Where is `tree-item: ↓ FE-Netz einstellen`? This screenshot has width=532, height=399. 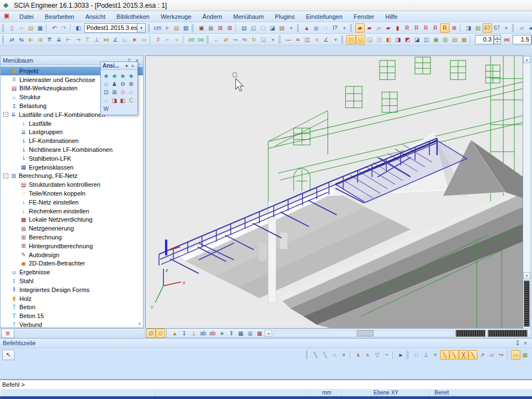
tree-item: ↓ FE-Netz einstellen is located at coordinates (72, 202).